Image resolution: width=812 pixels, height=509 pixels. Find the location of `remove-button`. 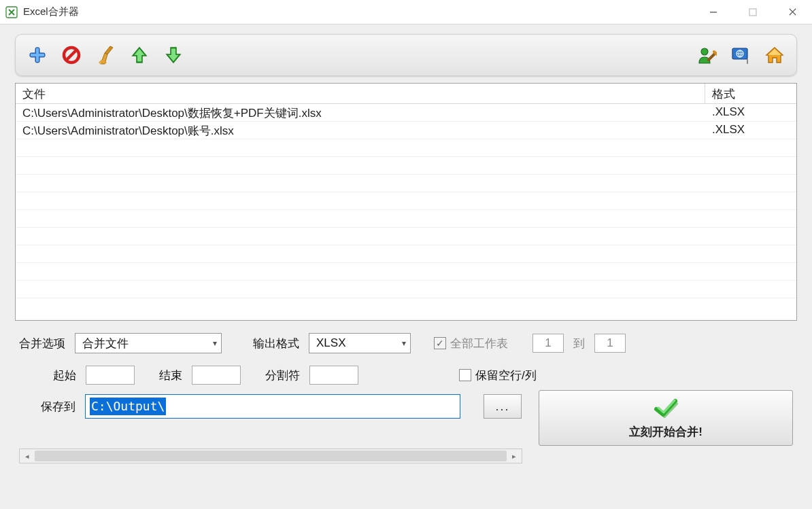

remove-button is located at coordinates (71, 55).